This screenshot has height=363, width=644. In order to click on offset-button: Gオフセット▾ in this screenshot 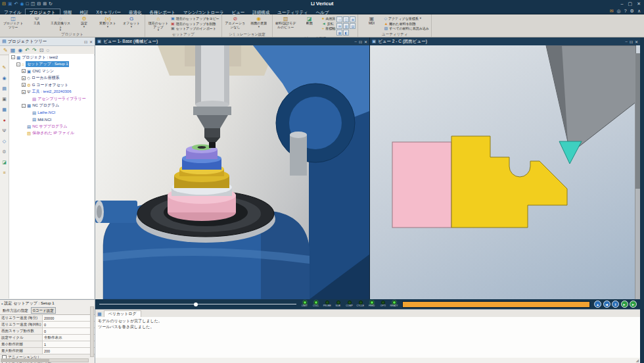, I will do `click(131, 24)`.